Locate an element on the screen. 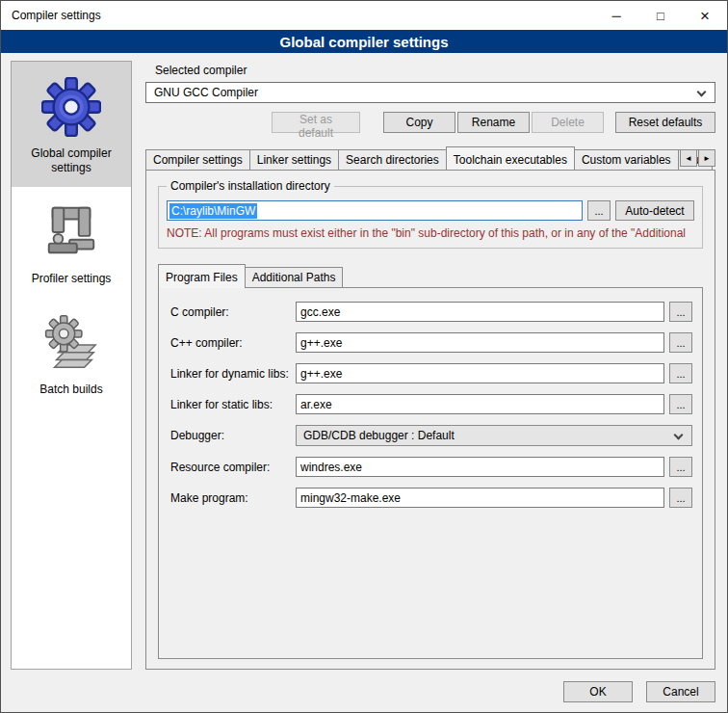  tab-scroll-controls: ◄ ► is located at coordinates (697, 158).